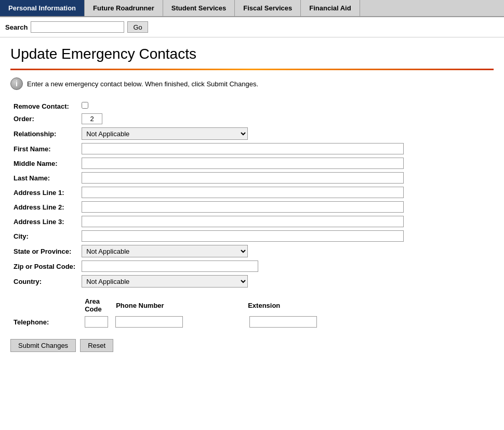 The height and width of the screenshot is (430, 504). What do you see at coordinates (45, 236) in the screenshot?
I see `city-label: City:` at bounding box center [45, 236].